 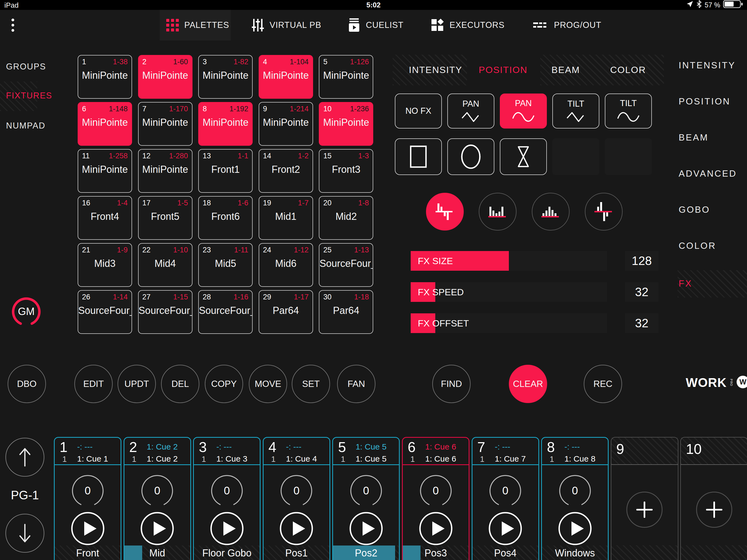 What do you see at coordinates (509, 292) in the screenshot?
I see `fx-speed-slider: FX SPEED` at bounding box center [509, 292].